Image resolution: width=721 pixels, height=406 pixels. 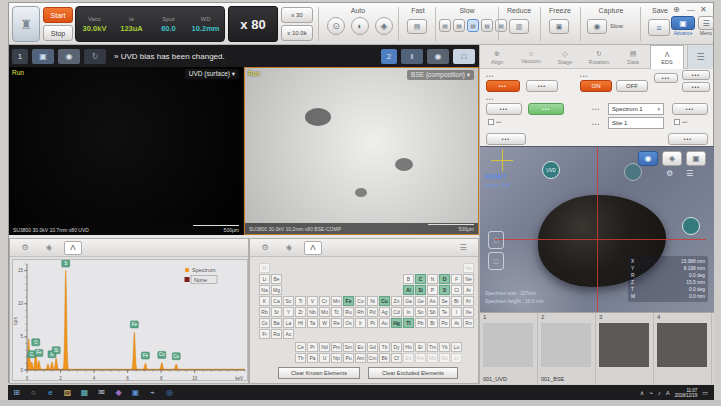 I want to click on reduce-button: ▥, so click(x=519, y=26).